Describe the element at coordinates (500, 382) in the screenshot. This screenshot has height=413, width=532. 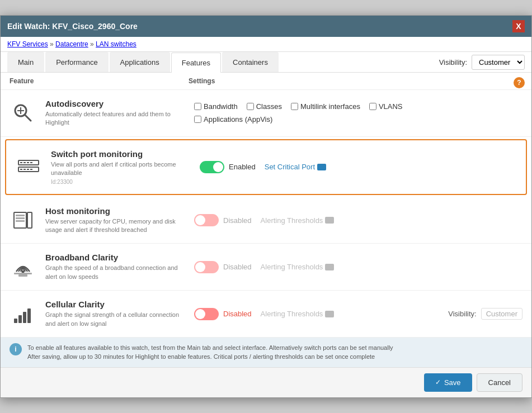
I see `cancel-button: Cancel` at that location.